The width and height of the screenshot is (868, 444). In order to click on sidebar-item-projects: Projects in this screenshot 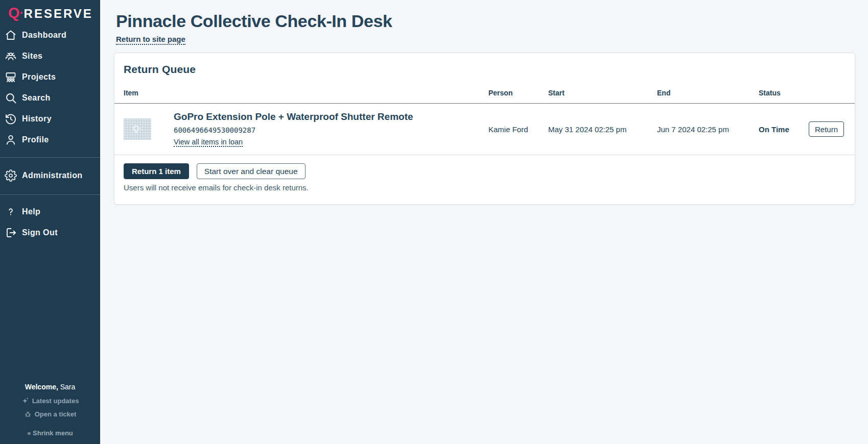, I will do `click(50, 77)`.